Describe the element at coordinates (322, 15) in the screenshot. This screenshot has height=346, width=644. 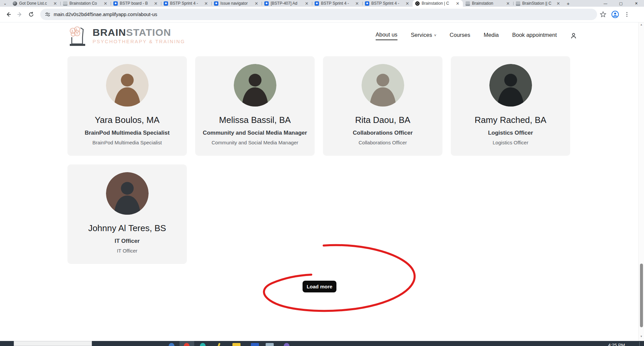
I see `browser-toolbar: main.d2v0s2bd4f5nae.amplifyapp.com/about…` at that location.